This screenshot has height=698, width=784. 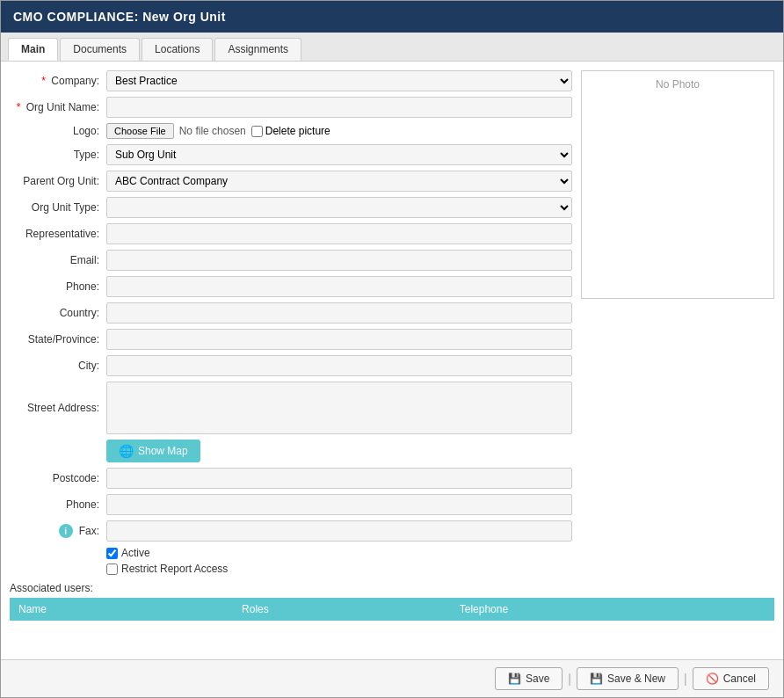 I want to click on cancel-icon: 🚫, so click(x=712, y=679).